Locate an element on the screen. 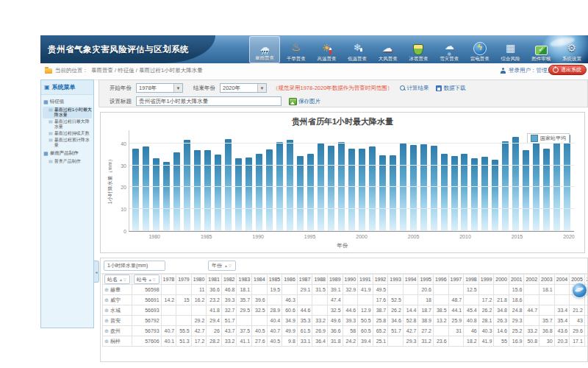 Image resolution: width=588 pixels, height=368 pixels. chart-title: 贵州省历年1小时最大降水量 is located at coordinates (343, 122).